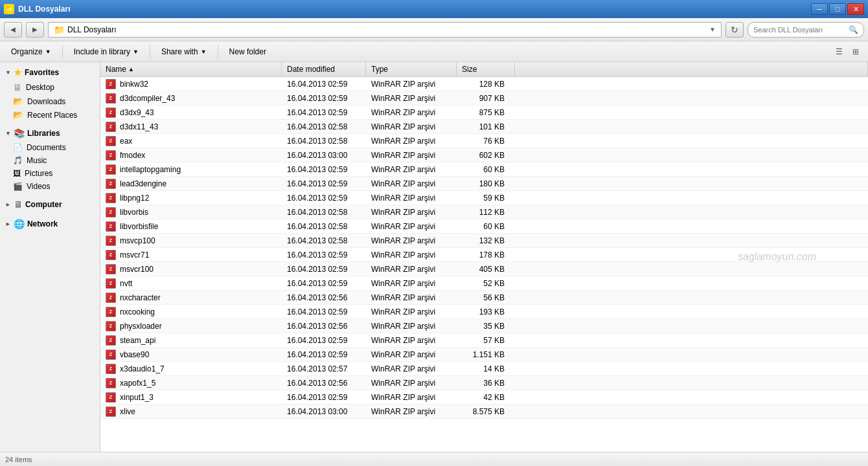 The width and height of the screenshot is (868, 466). Describe the element at coordinates (486, 198) in the screenshot. I see `file-size-cell: 59 KB` at that location.